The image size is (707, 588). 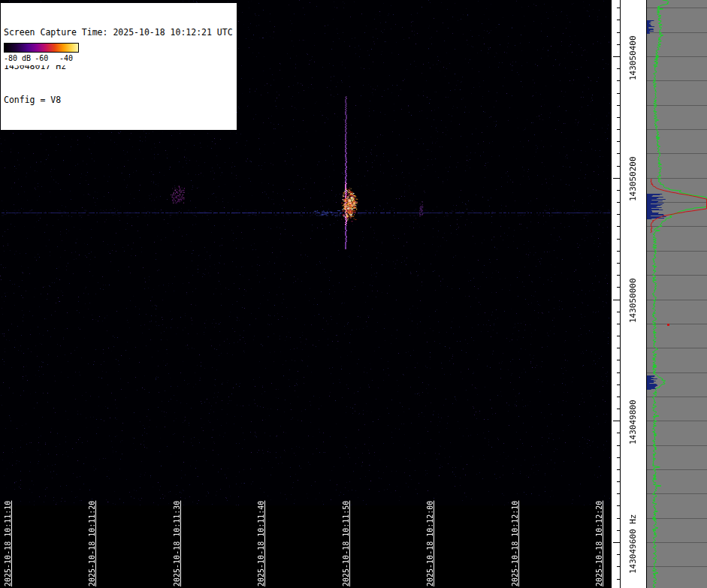 What do you see at coordinates (119, 101) in the screenshot?
I see `config-text: Config = V8` at bounding box center [119, 101].